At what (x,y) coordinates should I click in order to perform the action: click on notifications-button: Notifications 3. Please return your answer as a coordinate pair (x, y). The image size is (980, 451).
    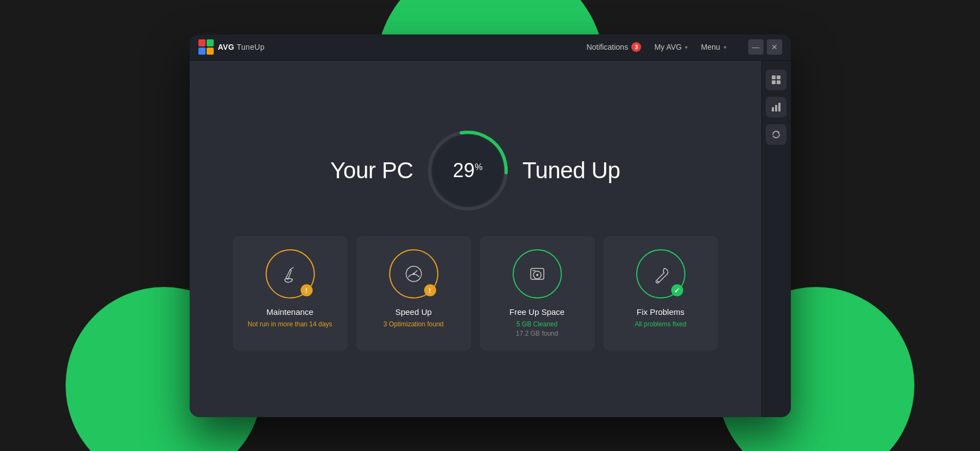
    Looking at the image, I should click on (614, 47).